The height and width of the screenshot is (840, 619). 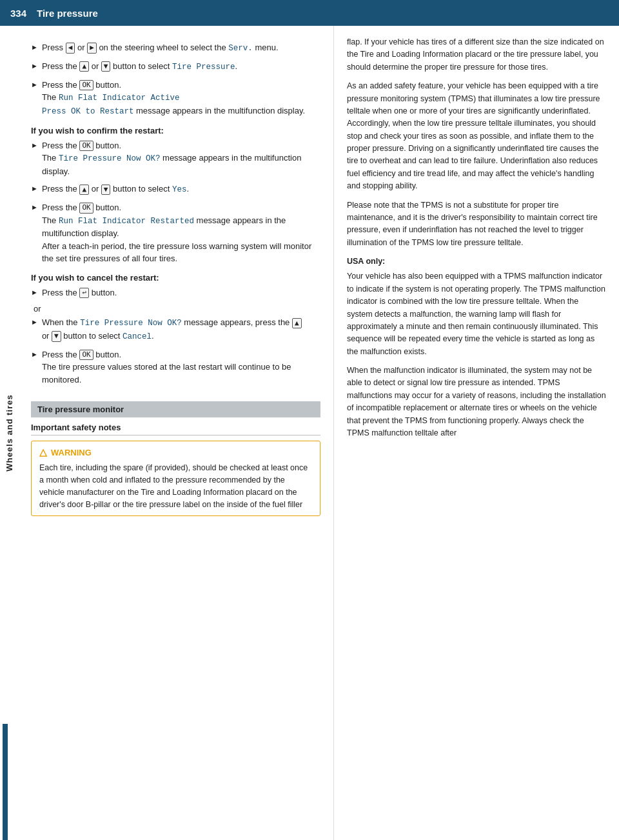 I want to click on list-item: ► Press ◀ or ▶ on the steering wheel to …, so click(x=175, y=48).